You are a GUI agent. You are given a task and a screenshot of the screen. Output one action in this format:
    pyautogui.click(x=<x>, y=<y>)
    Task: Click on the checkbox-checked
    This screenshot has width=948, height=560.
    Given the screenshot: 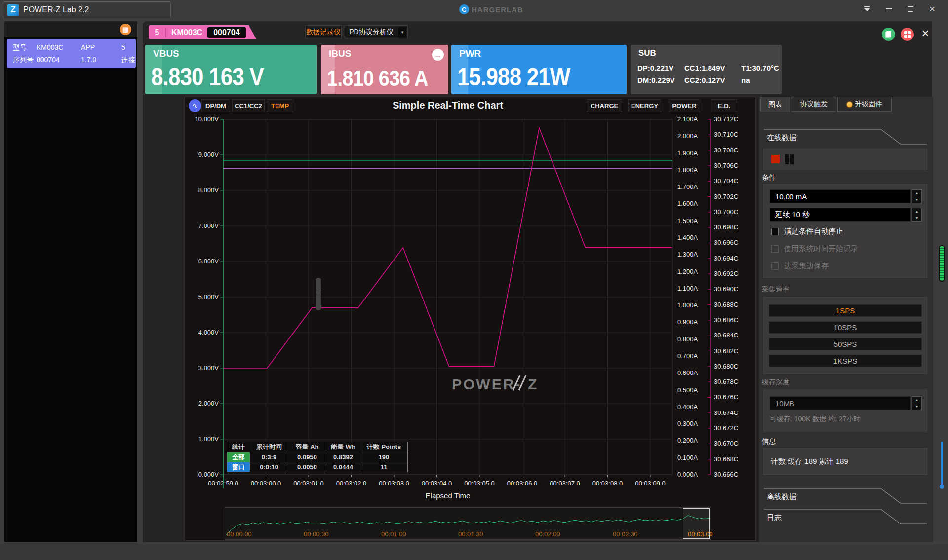 What is the action you would take?
    pyautogui.click(x=775, y=232)
    